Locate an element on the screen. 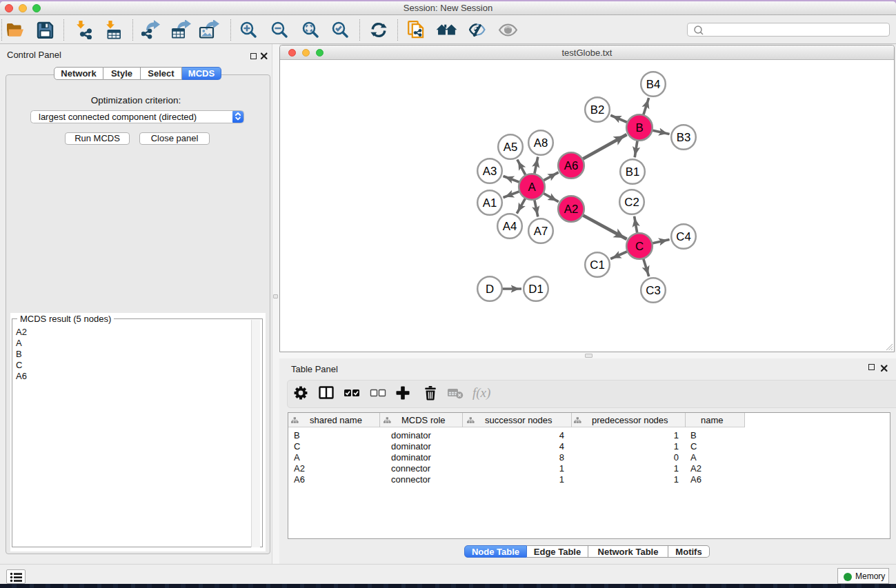 This screenshot has height=588, width=896. svg-text: D1 is located at coordinates (535, 290).